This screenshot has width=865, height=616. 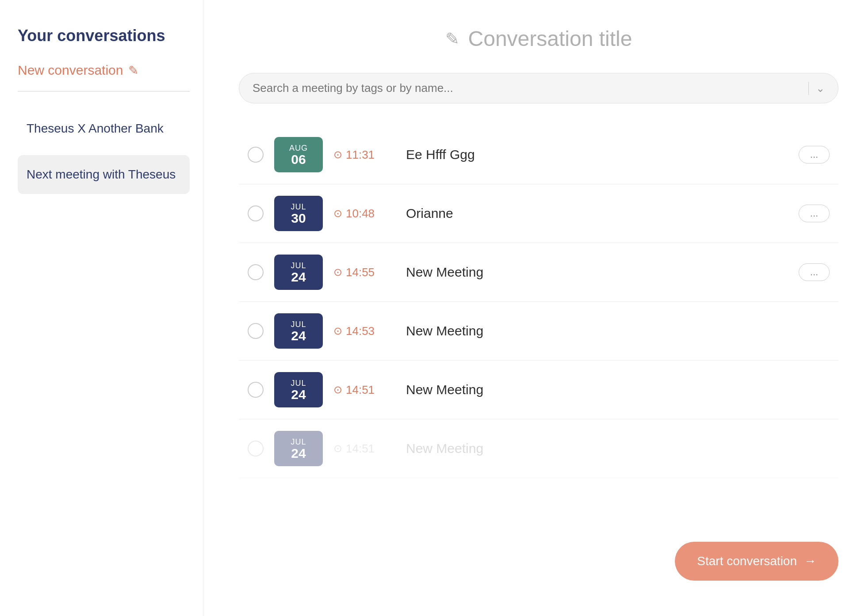 What do you see at coordinates (539, 88) in the screenshot?
I see `search-bar: ⌄` at bounding box center [539, 88].